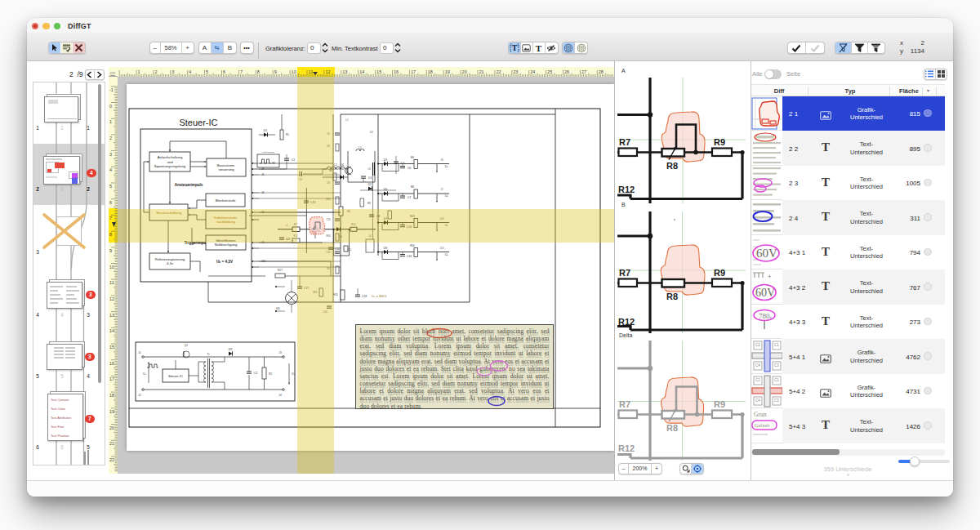  What do you see at coordinates (442, 189) in the screenshot?
I see `svg-text: J7` at bounding box center [442, 189].